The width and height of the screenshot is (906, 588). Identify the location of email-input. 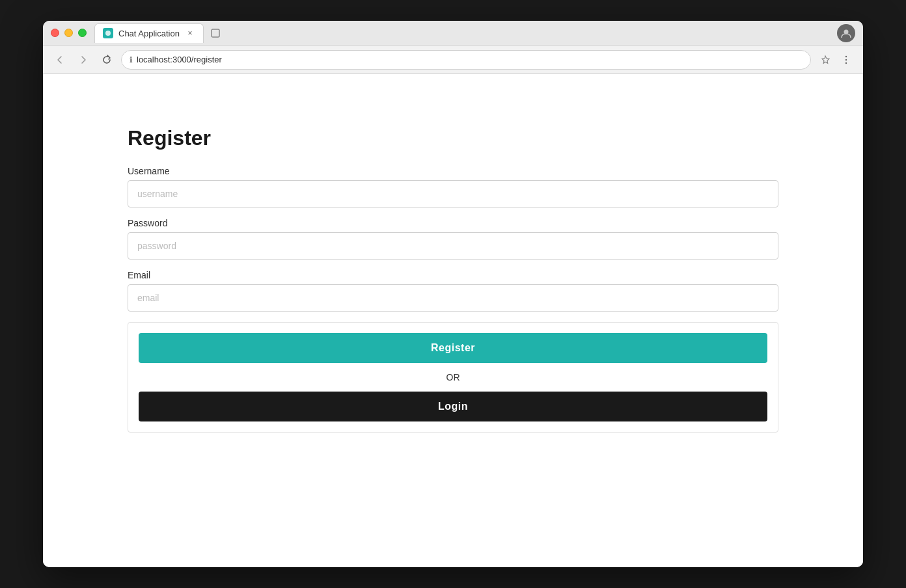
(453, 298).